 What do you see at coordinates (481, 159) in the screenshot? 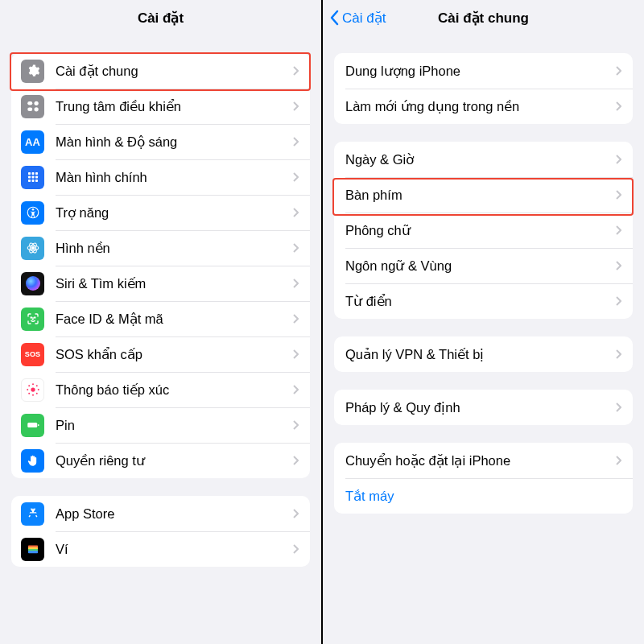
I see `row-label: Ngày & Giờ` at bounding box center [481, 159].